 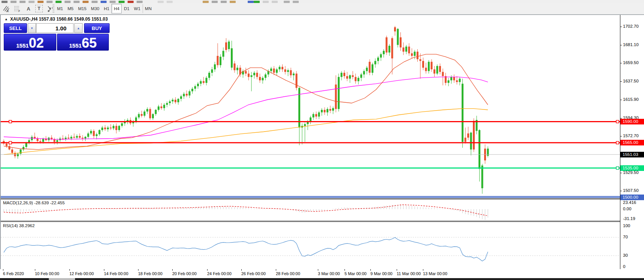 I want to click on sell-price-display: 1551 02, so click(x=30, y=42).